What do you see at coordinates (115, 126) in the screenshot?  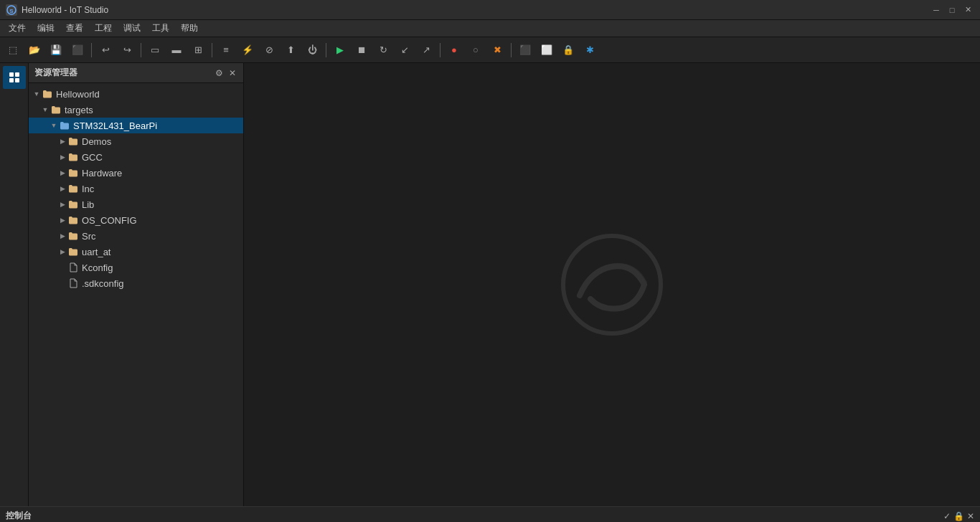 I see `tree-label-stm32: STM32L431_BearPi` at bounding box center [115, 126].